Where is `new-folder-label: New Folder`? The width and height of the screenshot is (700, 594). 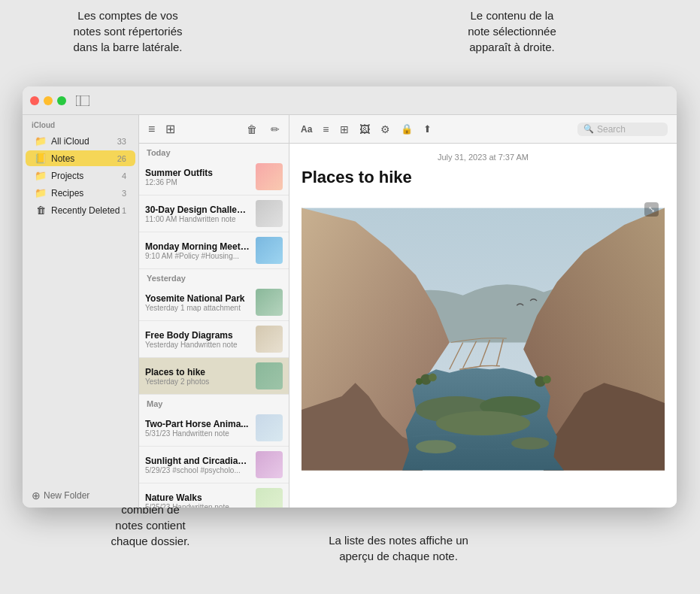 new-folder-label: New Folder is located at coordinates (66, 496).